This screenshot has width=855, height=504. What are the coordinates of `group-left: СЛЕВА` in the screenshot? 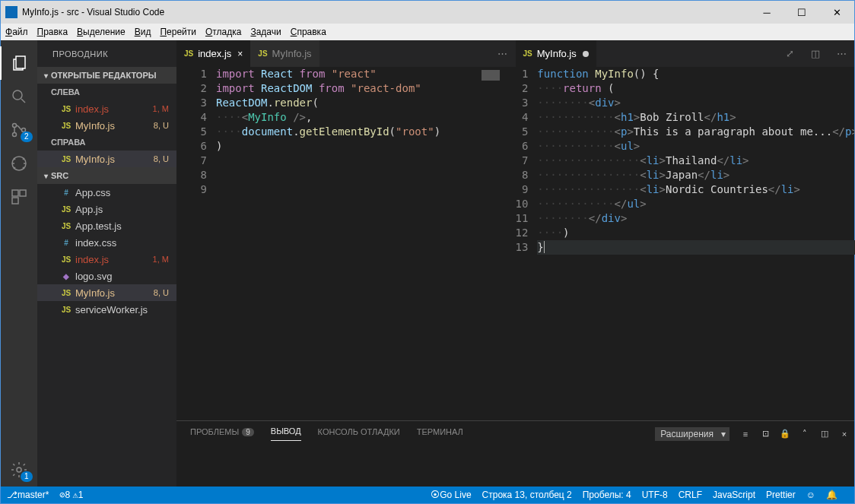 It's located at (106, 92).